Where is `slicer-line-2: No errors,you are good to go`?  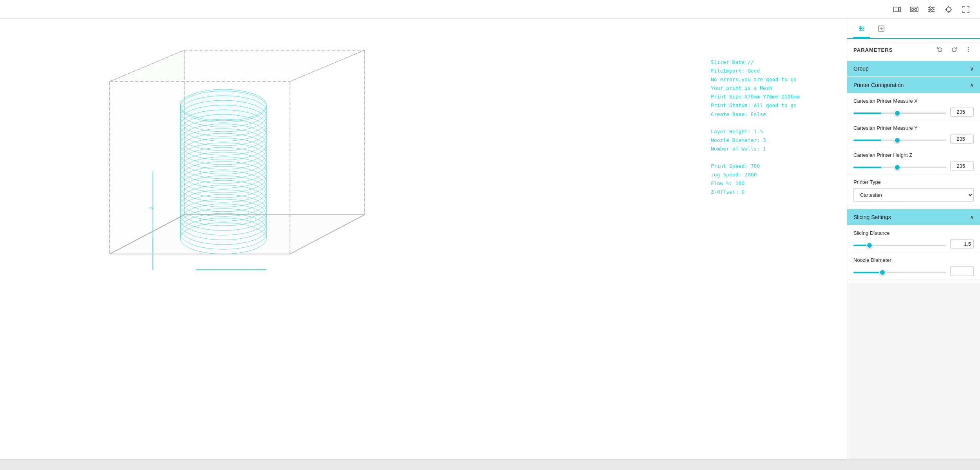 slicer-line-2: No errors,you are good to go is located at coordinates (755, 80).